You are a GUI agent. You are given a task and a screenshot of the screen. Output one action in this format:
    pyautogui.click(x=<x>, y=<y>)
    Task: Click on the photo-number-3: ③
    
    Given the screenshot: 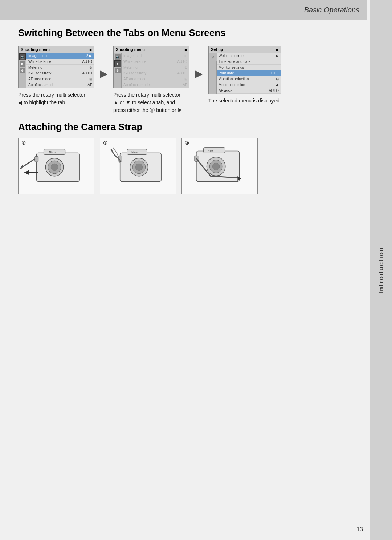 What is the action you would take?
    pyautogui.click(x=187, y=143)
    